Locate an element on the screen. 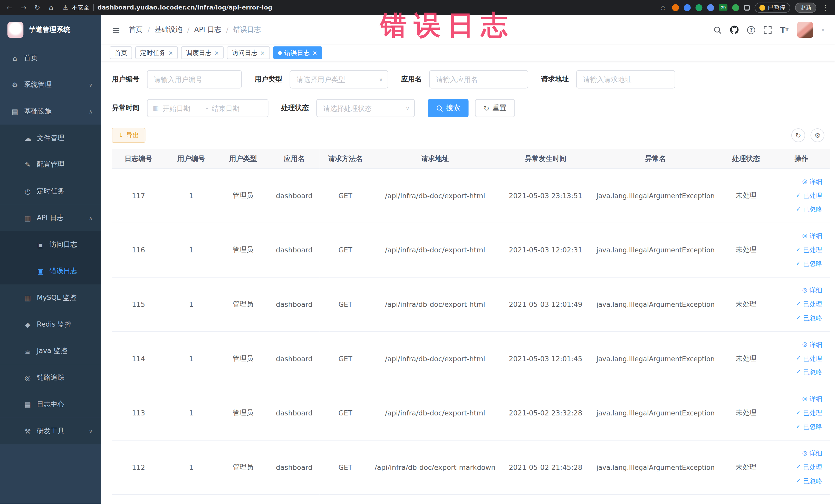 This screenshot has height=504, width=835. tab-access-logs: 访问日志 × is located at coordinates (248, 53).